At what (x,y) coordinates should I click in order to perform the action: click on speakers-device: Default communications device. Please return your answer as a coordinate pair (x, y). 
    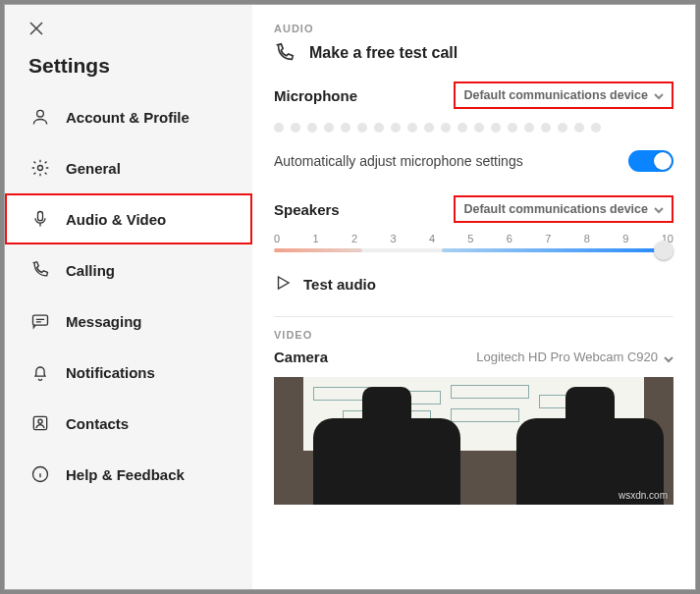
    Looking at the image, I should click on (556, 209).